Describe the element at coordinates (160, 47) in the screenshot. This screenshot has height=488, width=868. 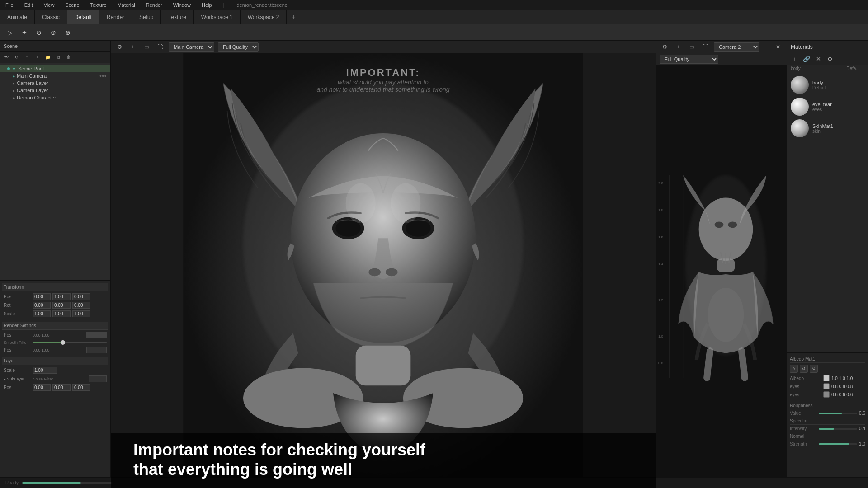
I see `viewport-fullscreen-btn: ⛶` at that location.